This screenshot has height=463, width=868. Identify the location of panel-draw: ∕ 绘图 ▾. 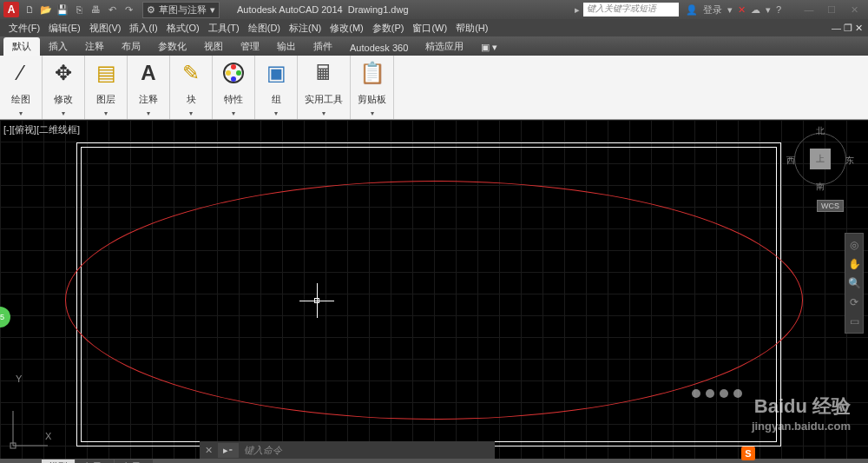
(21, 87).